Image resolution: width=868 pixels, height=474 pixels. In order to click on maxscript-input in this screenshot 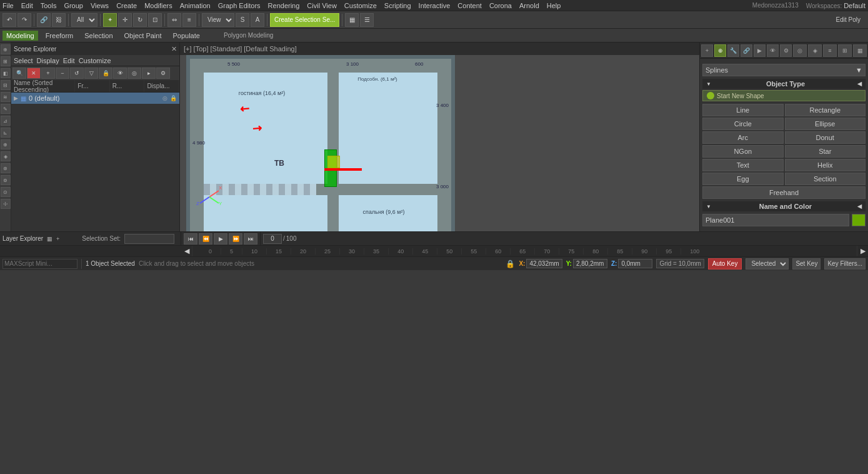, I will do `click(40, 264)`.